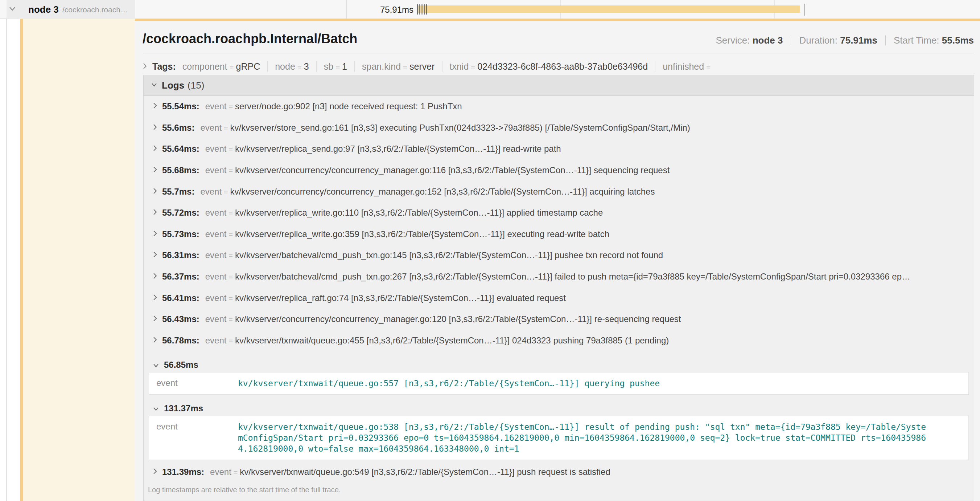  What do you see at coordinates (559, 490) in the screenshot?
I see `logs-footer-note: Log timestamps are relative to the start…` at bounding box center [559, 490].